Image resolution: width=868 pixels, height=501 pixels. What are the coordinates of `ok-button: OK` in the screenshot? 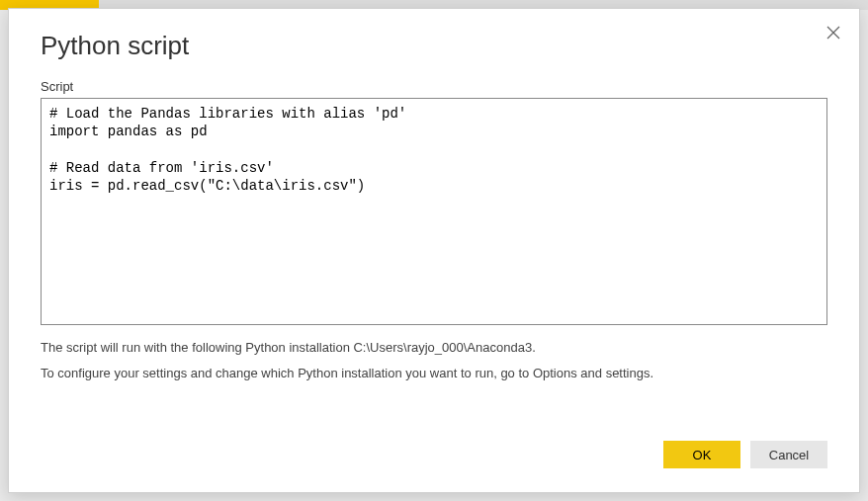 It's located at (702, 455).